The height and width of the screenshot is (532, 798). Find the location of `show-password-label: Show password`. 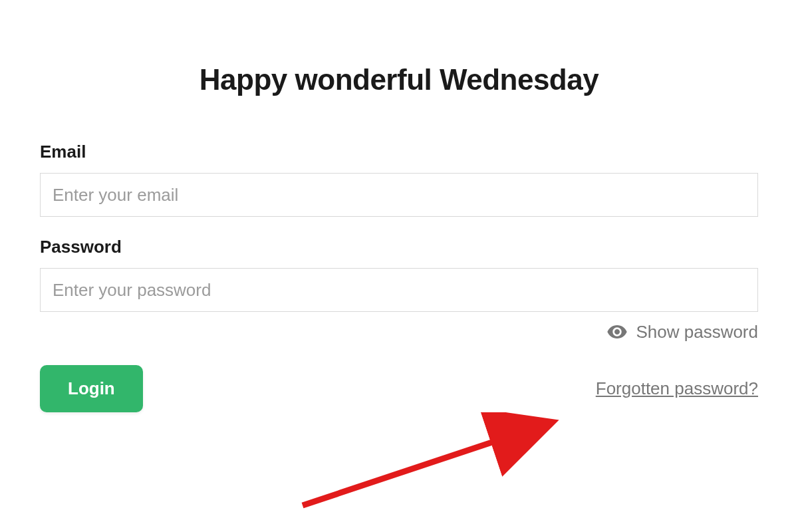

show-password-label: Show password is located at coordinates (697, 332).